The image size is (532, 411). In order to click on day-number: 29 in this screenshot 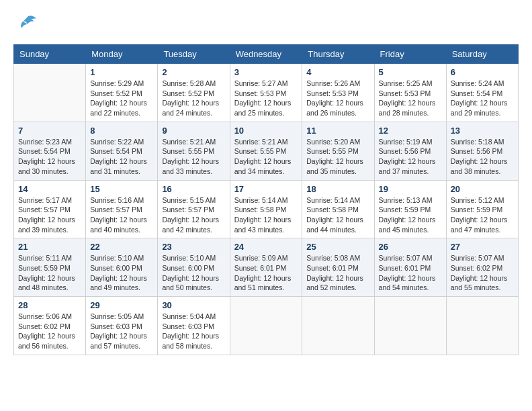, I will do `click(122, 305)`.